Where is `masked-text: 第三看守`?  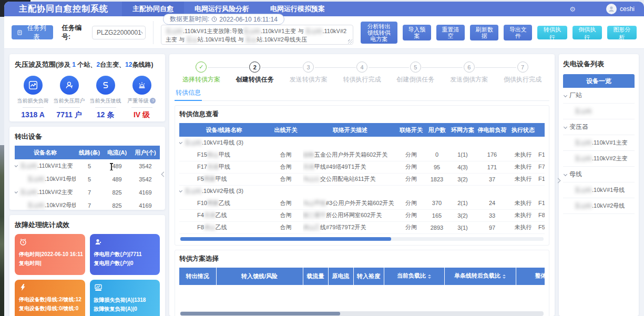
masked-text: 第三看守 is located at coordinates (314, 215).